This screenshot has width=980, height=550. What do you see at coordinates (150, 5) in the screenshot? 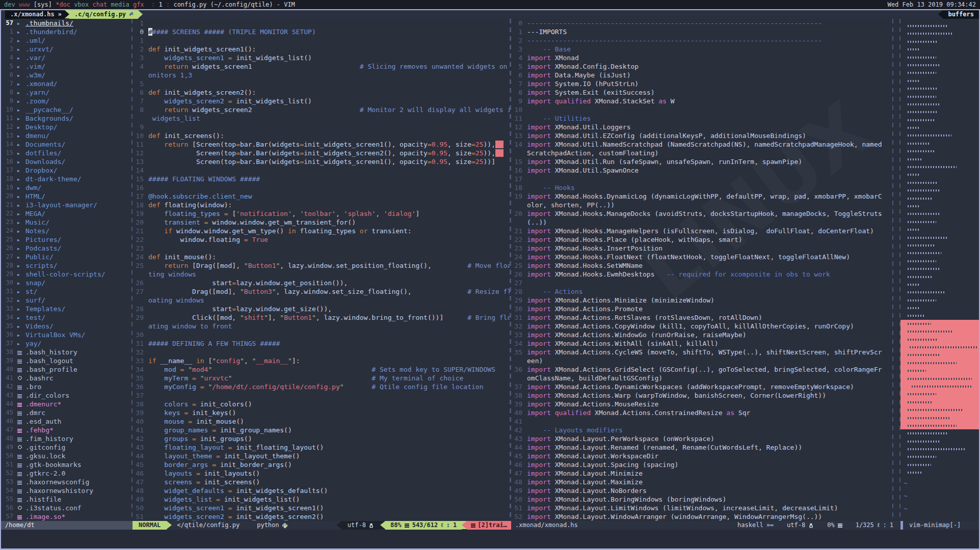
I see `workspace-list: dev www [sys] *doc vbox chat media gfx :…` at bounding box center [150, 5].